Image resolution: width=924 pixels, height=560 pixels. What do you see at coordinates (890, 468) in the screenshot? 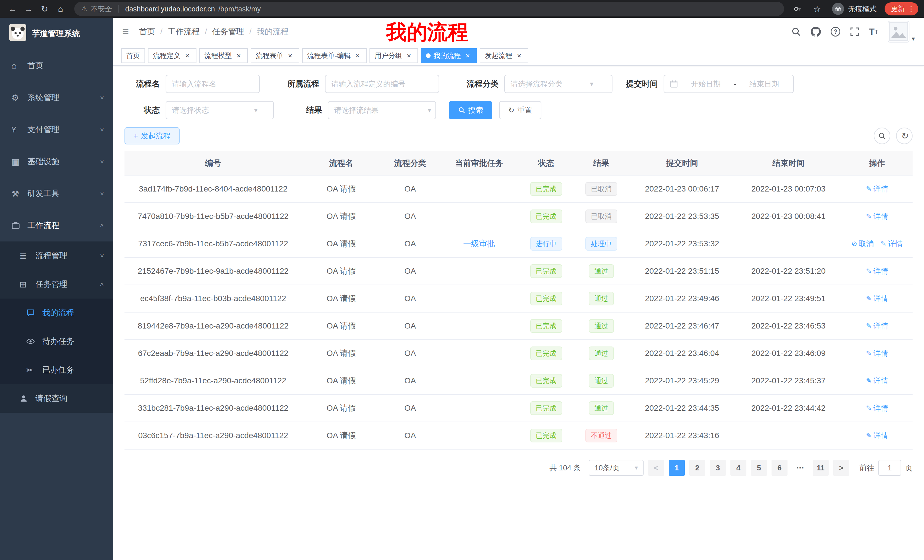
I see `page-jump-input` at bounding box center [890, 468].